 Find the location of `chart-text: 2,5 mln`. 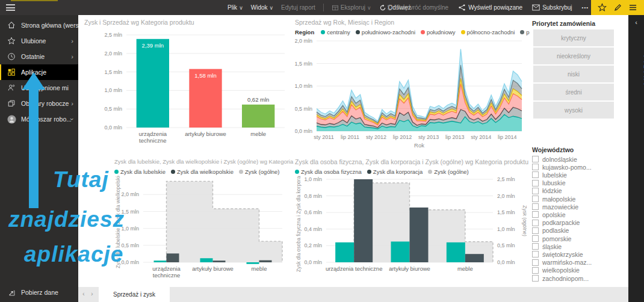

chart-text: 2,5 mln is located at coordinates (113, 35).